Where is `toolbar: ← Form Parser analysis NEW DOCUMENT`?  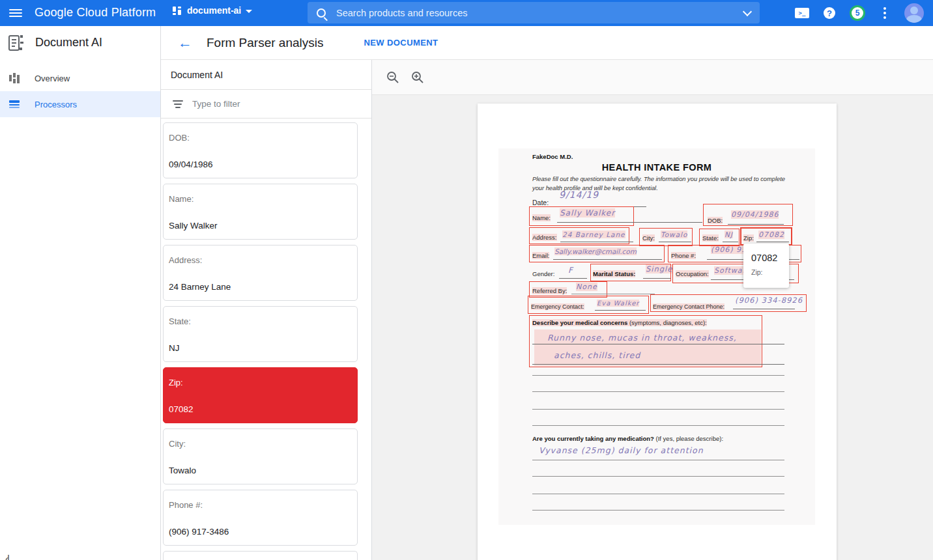 toolbar: ← Form Parser analysis NEW DOCUMENT is located at coordinates (547, 43).